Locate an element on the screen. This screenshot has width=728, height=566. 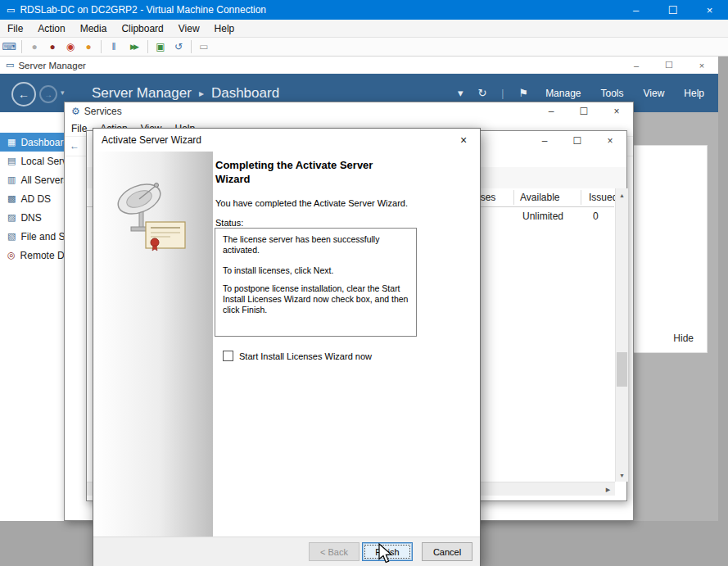
sidebar-item-label: Dashboard is located at coordinates (44, 143).